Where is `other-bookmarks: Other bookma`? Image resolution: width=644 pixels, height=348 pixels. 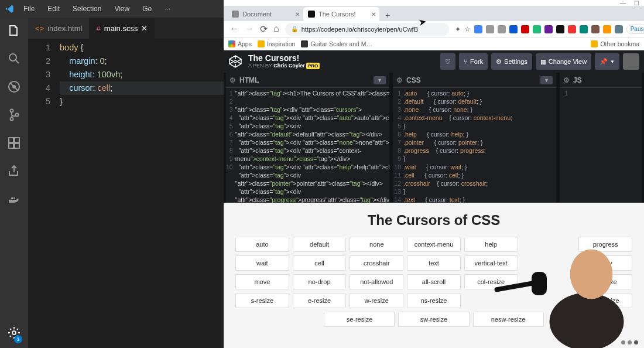 other-bookmarks: Other bookma is located at coordinates (615, 44).